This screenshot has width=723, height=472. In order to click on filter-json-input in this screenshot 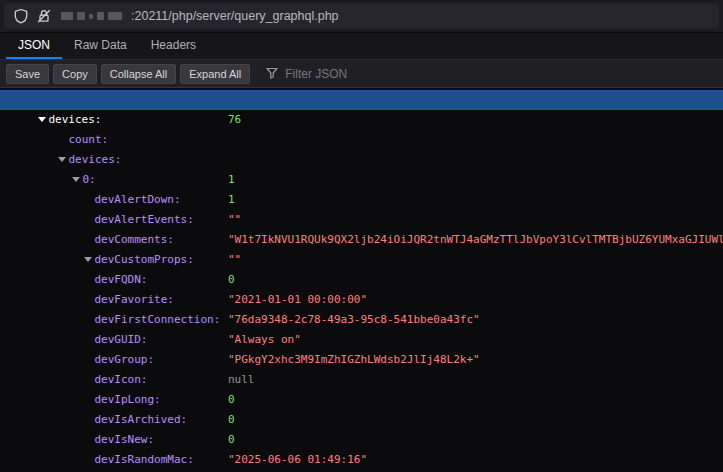, I will do `click(368, 74)`.